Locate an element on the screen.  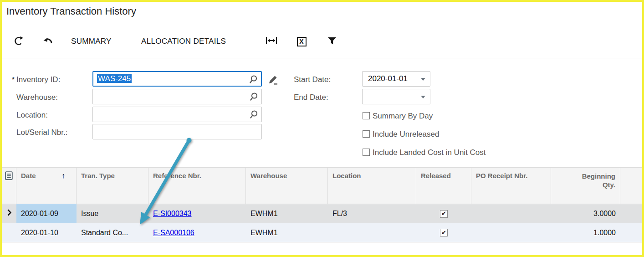
export-excel-button: X is located at coordinates (302, 41).